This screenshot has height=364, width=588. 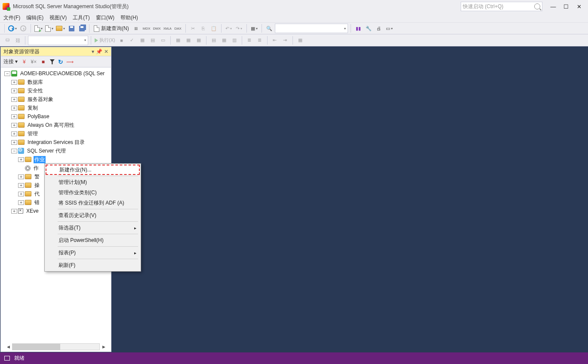 What do you see at coordinates (163, 40) in the screenshot?
I see `intellisense-button: ▭` at bounding box center [163, 40].